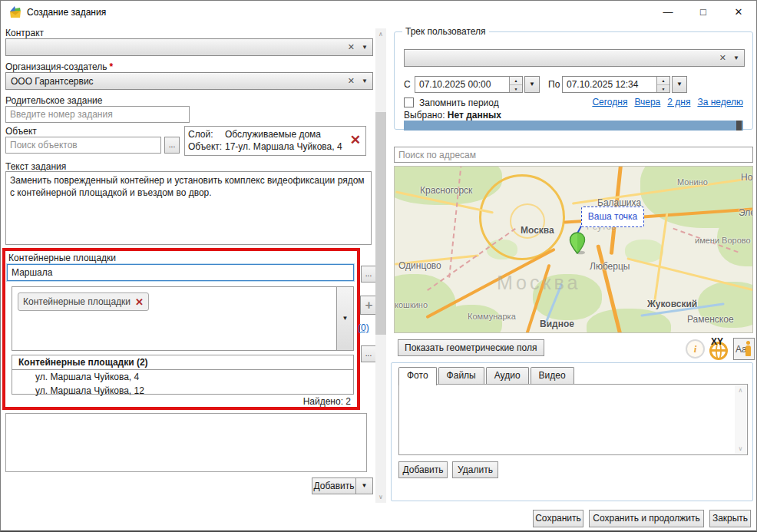 The height and width of the screenshot is (532, 757). I want to click on tab-photo: Фото, so click(418, 376).